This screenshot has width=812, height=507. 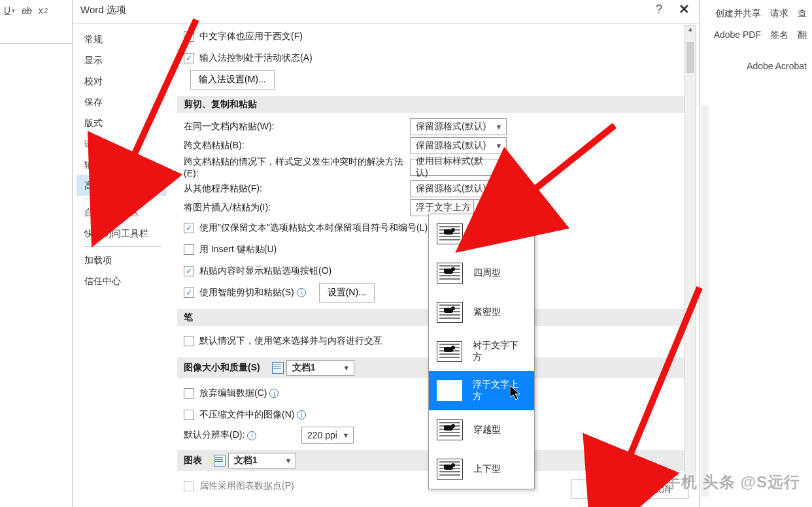 I want to click on sidebar-item-general: 常规, so click(x=122, y=39).